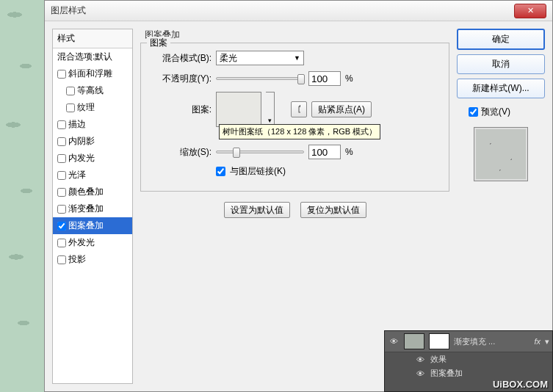  What do you see at coordinates (260, 79) in the screenshot?
I see `opacity-slider` at bounding box center [260, 79].